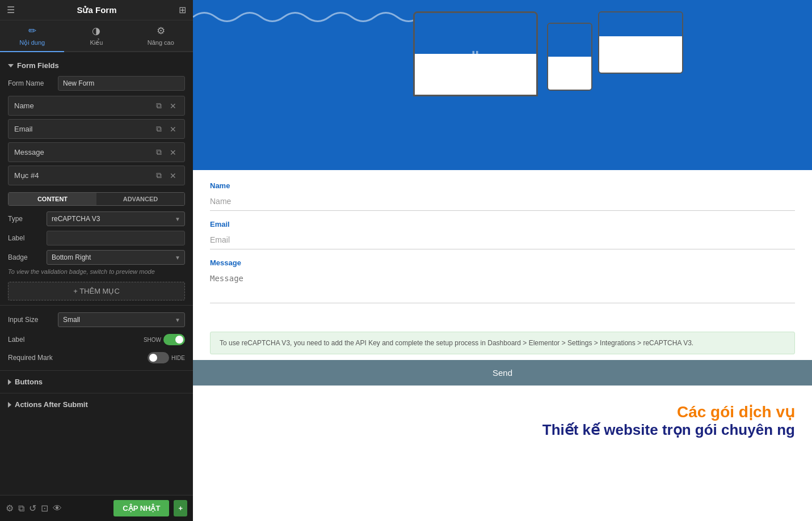  Describe the element at coordinates (161, 43) in the screenshot. I see `tab-nang-cao-label: Nâng cao` at that location.